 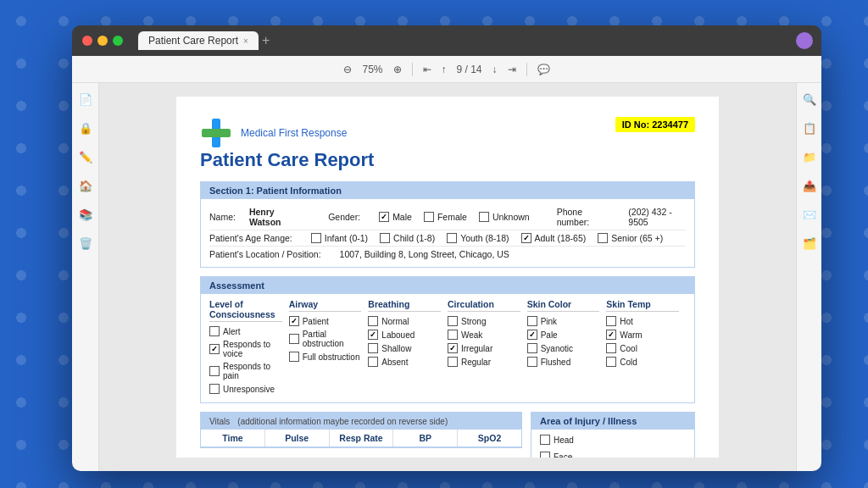 I want to click on vitals-header: Vitals (additional information maybe rec…, so click(x=361, y=421).